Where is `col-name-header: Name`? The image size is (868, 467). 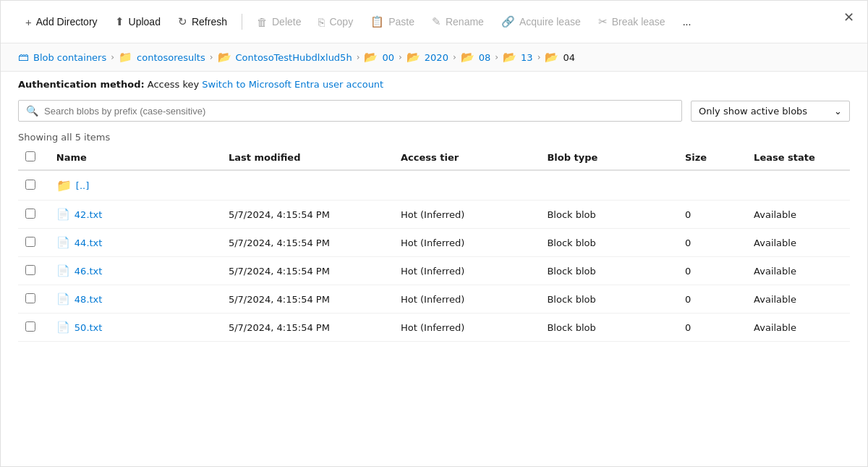 col-name-header: Name is located at coordinates (135, 158).